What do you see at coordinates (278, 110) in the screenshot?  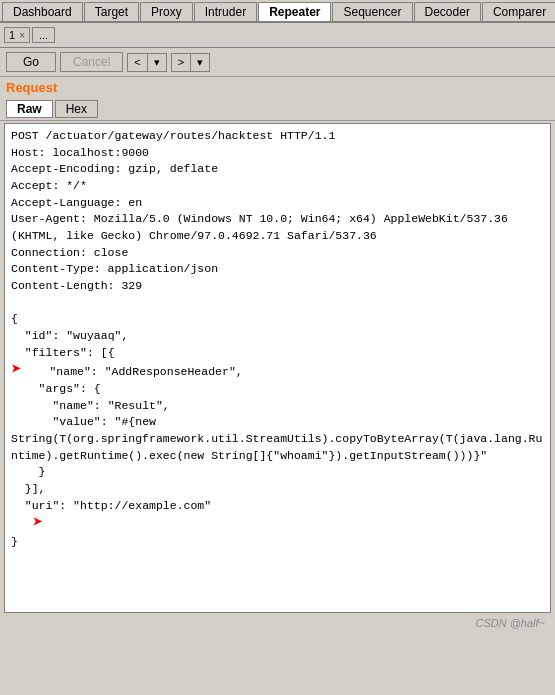 I see `sub-tab-bar: Raw Hex` at bounding box center [278, 110].